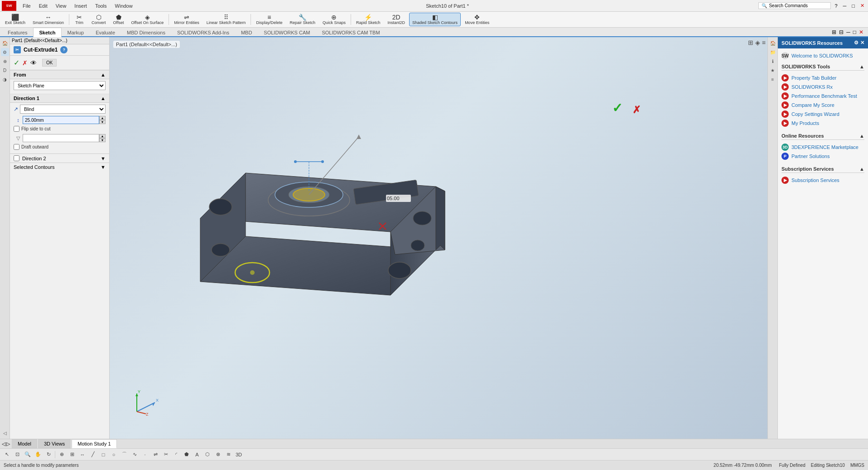 The width and height of the screenshot is (868, 470). I want to click on convert-entities-btn: ⬡Convert, so click(99, 19).